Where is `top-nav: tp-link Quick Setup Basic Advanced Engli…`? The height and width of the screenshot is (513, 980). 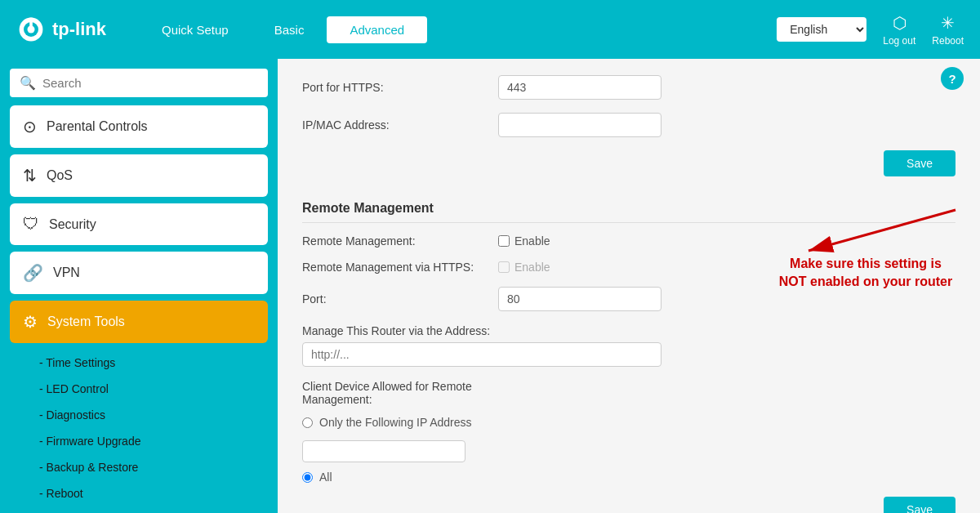 top-nav: tp-link Quick Setup Basic Advanced Engli… is located at coordinates (490, 29).